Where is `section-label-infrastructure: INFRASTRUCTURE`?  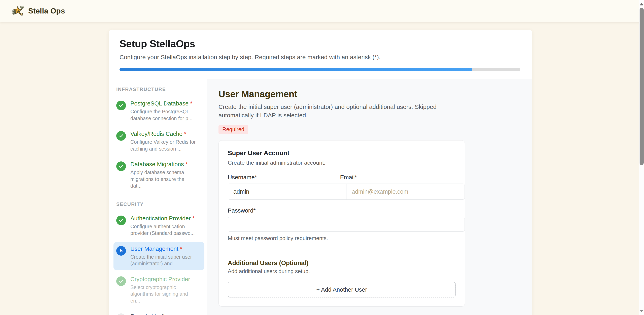
section-label-infrastructure: INFRASTRUCTURE is located at coordinates (160, 89).